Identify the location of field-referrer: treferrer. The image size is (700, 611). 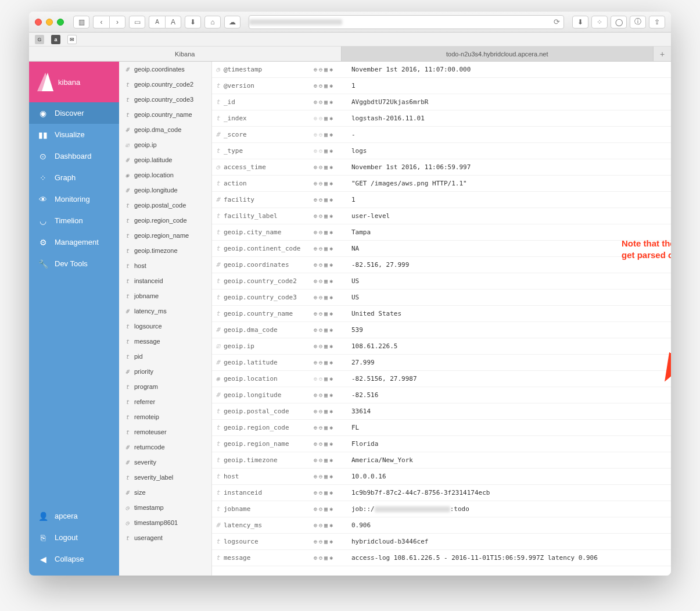
(165, 402).